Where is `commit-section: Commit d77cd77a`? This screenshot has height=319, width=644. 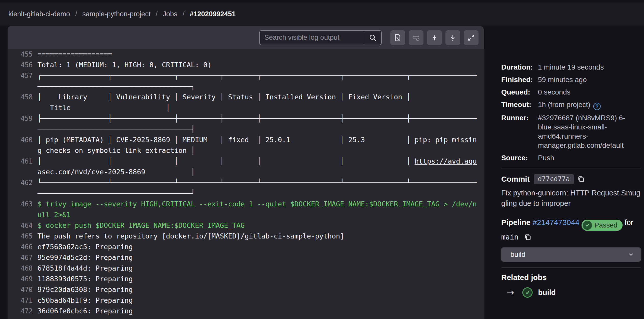
commit-section: Commit d77cd77a is located at coordinates (571, 179).